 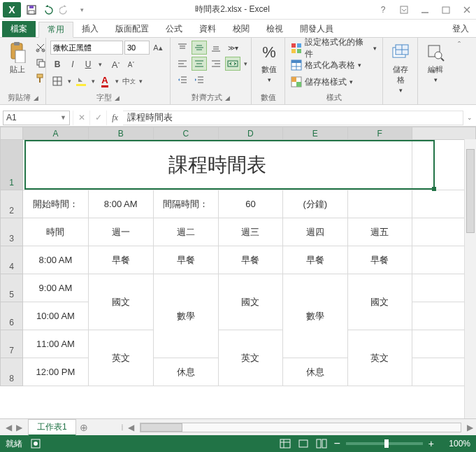 I want to click on conditional-formatting-button: 設定格式化的條件 ▾, so click(x=334, y=48).